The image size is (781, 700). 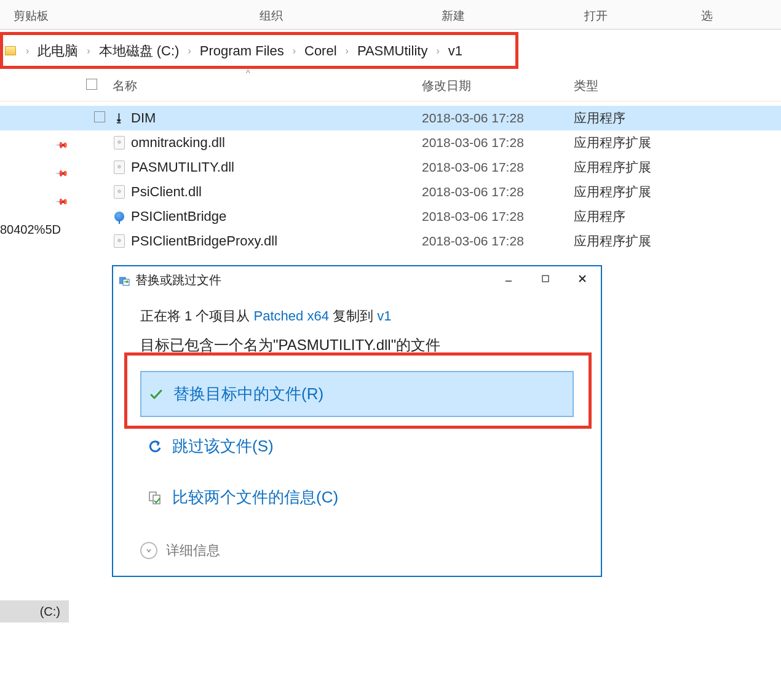 What do you see at coordinates (155, 498) in the screenshot?
I see `compare-files-icon` at bounding box center [155, 498].